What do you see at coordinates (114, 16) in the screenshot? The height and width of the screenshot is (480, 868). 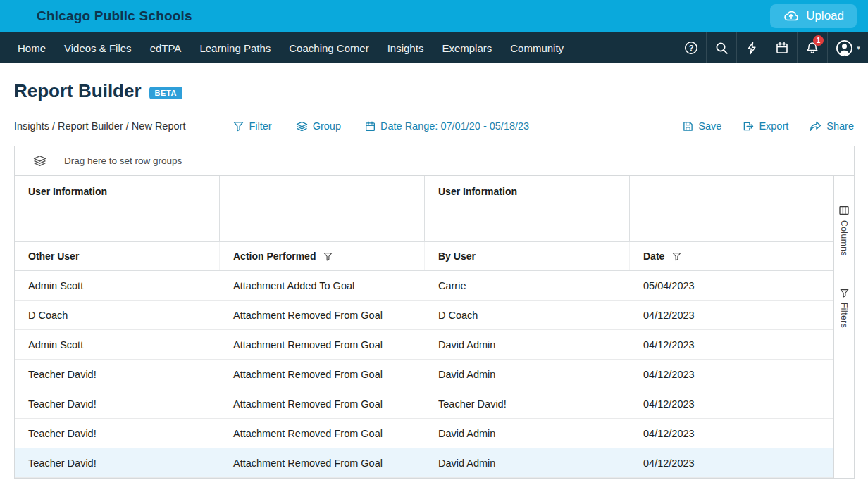 I see `brand-title: Chicago Public Schools` at bounding box center [114, 16].